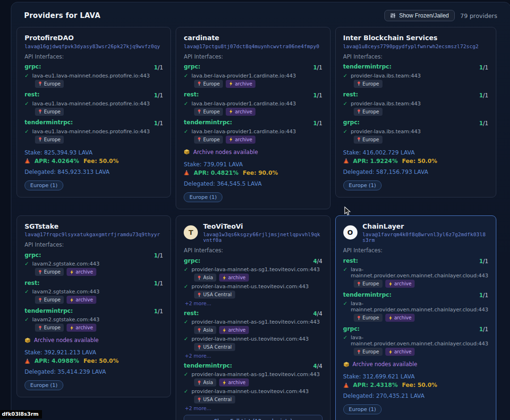  What do you see at coordinates (263, 237) in the screenshot?
I see `provider-address: lava@1w3qs6ksgzy66rjljmsjnetlqpvvhl9qkvn…` at bounding box center [263, 237].